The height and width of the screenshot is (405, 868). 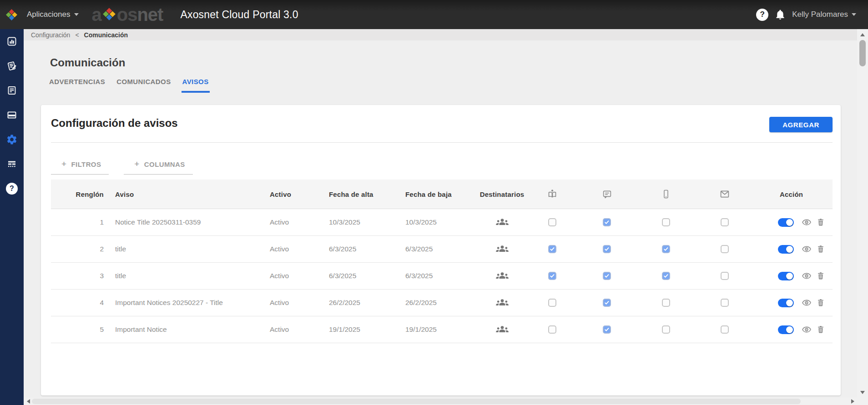 What do you see at coordinates (863, 392) in the screenshot?
I see `scroll-down-arrow` at bounding box center [863, 392].